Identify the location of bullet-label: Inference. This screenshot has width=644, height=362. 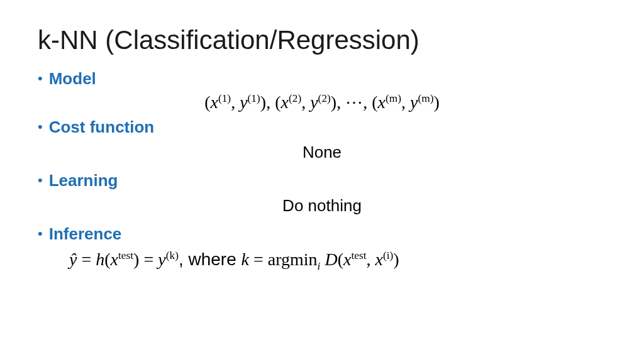
(86, 234).